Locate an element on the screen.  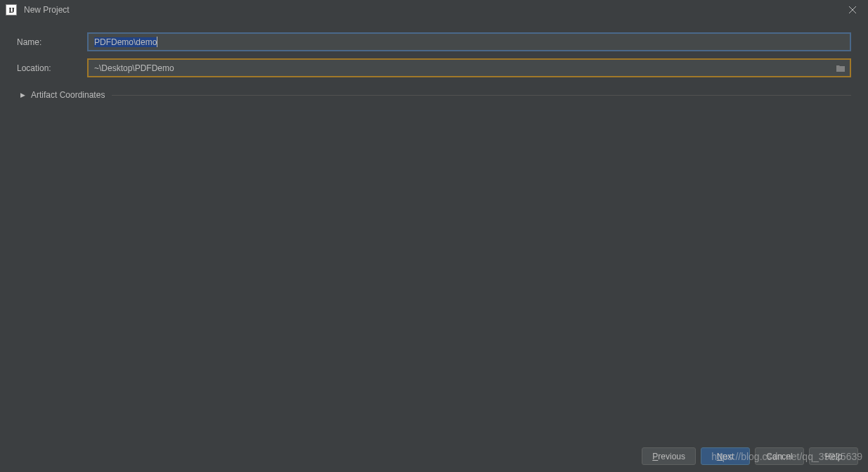
location-label: Location: is located at coordinates (52, 68).